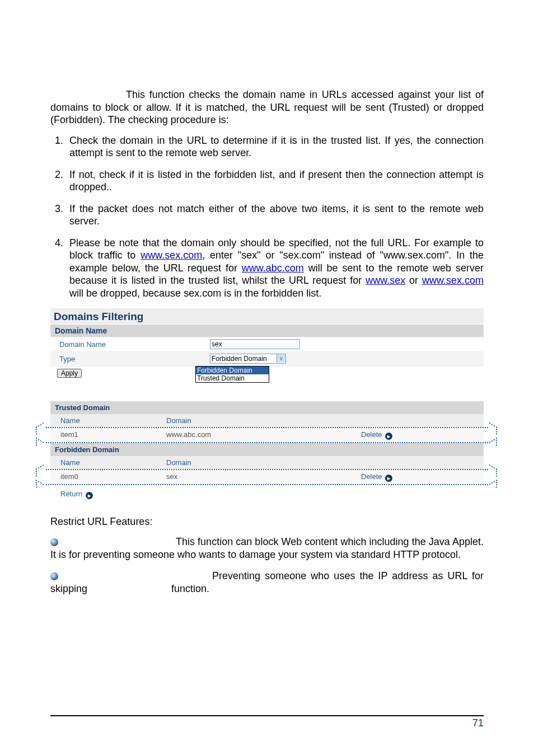 The height and width of the screenshot is (756, 534). I want to click on trusted-domain-header: Trusted Domain, so click(267, 407).